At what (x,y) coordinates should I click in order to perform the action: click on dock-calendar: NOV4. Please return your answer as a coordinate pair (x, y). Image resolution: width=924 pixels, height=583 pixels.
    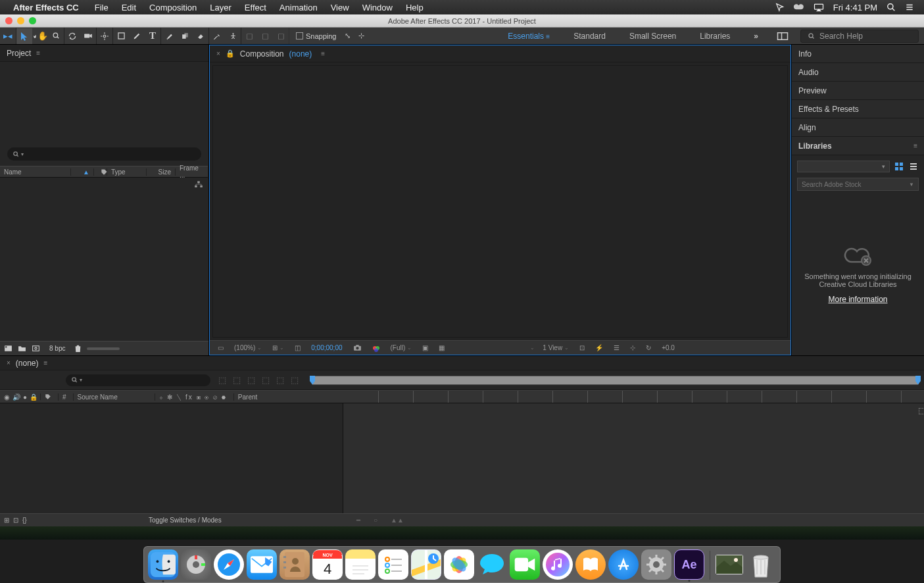
    Looking at the image, I should click on (328, 565).